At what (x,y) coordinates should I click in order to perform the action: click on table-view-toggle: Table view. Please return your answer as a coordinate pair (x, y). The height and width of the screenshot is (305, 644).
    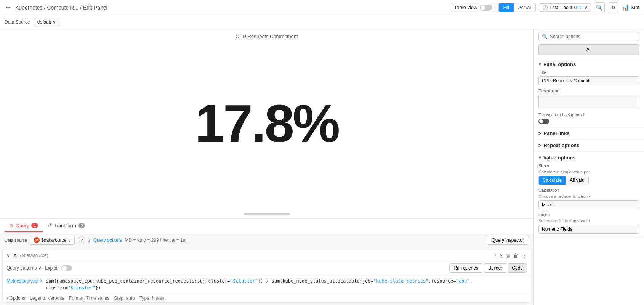
    Looking at the image, I should click on (473, 8).